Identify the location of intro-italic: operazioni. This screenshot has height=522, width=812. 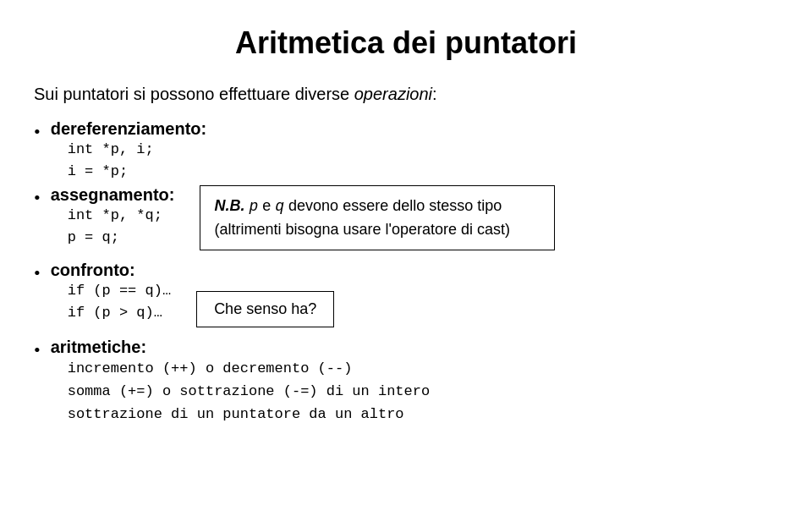
(393, 94).